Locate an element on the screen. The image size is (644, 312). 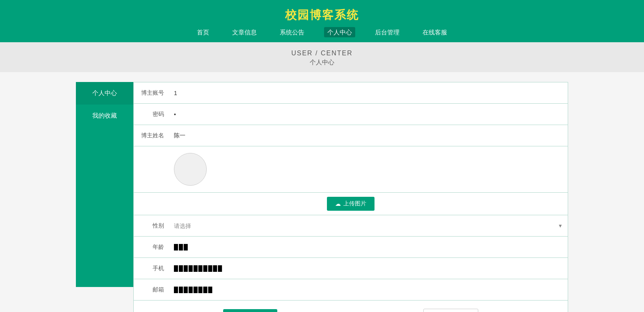
header: 校园博客系统 is located at coordinates (322, 14).